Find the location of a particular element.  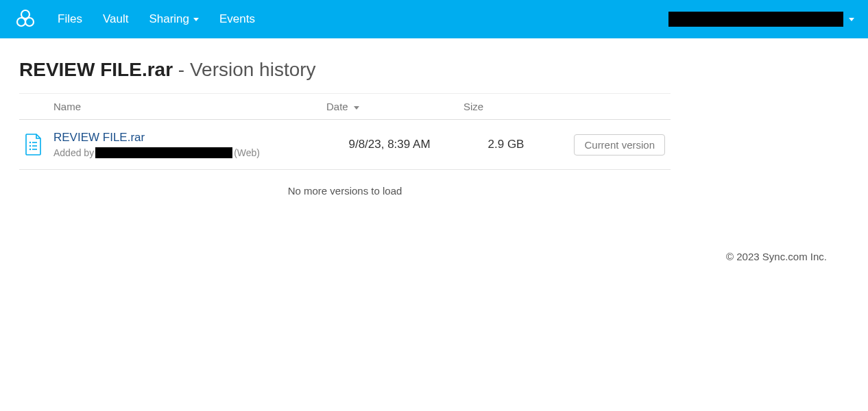

col-header-date: Date is located at coordinates (389, 107).